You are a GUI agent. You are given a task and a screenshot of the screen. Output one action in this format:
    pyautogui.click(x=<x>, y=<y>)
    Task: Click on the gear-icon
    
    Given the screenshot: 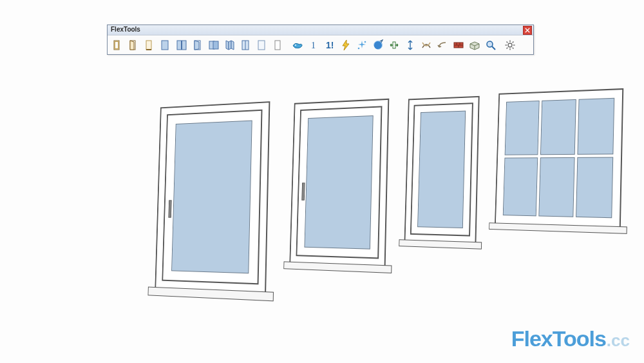 What is the action you would take?
    pyautogui.click(x=510, y=45)
    